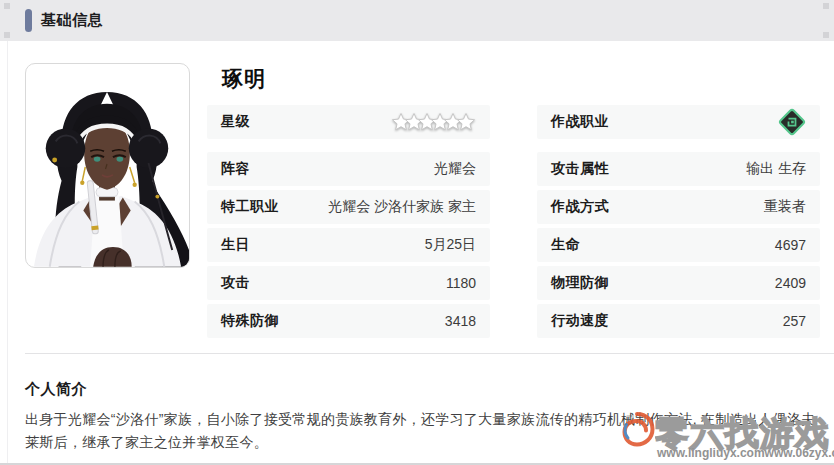  I want to click on action-speed-value: 257, so click(794, 321).